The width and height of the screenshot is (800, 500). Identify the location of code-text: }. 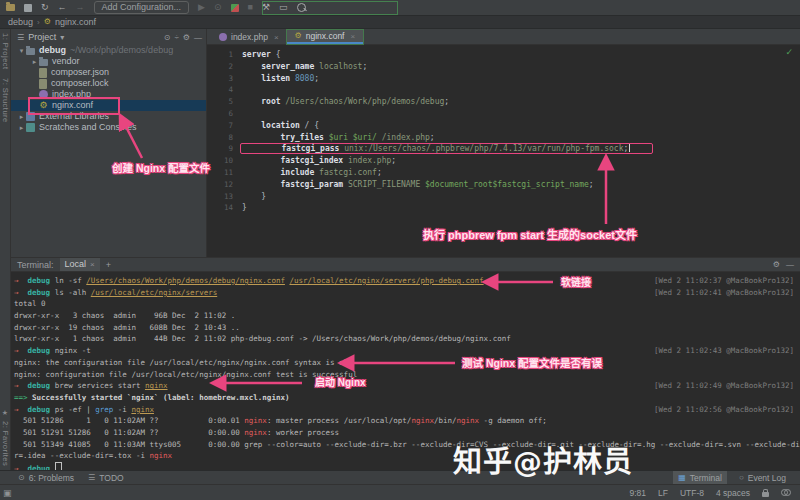
(244, 208).